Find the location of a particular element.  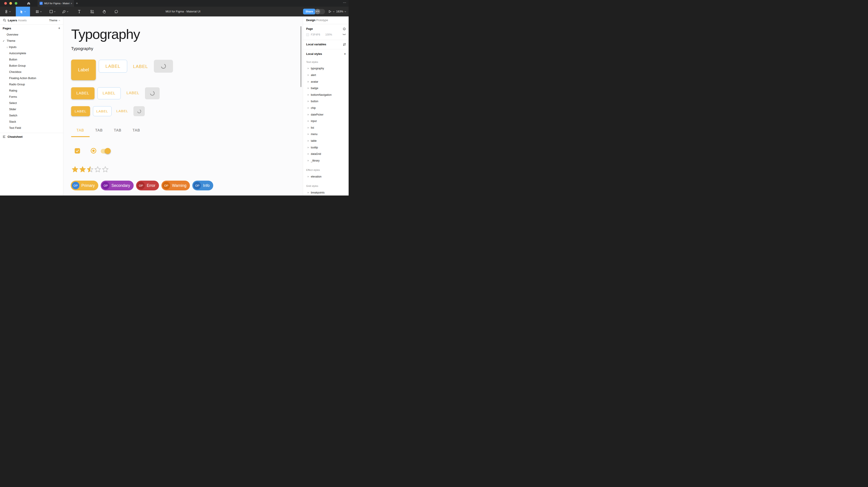

window-overflow-menu-icon: ⋯ is located at coordinates (344, 3).